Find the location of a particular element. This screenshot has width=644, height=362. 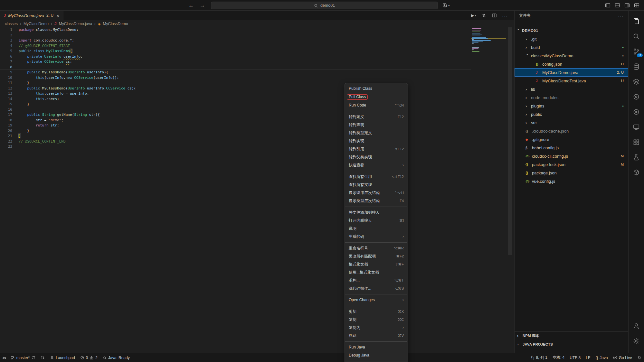

line-number: 1 is located at coordinates (9, 30).